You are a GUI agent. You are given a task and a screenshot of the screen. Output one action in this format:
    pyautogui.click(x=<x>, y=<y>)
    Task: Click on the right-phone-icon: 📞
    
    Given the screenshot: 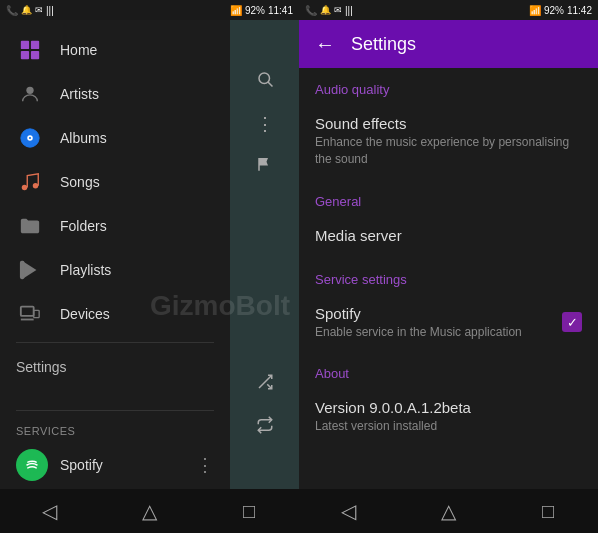 What is the action you would take?
    pyautogui.click(x=311, y=10)
    